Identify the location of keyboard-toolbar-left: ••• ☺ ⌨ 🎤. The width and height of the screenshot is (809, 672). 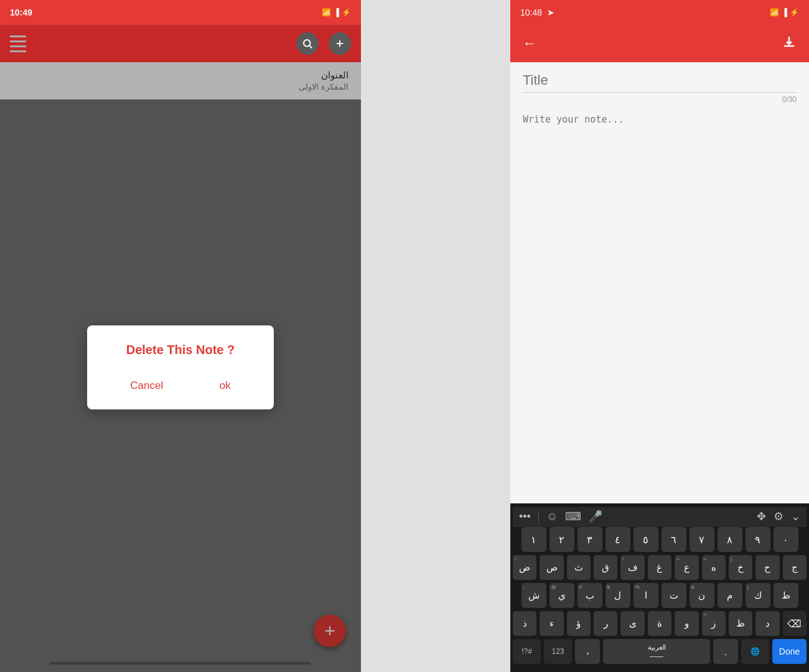
(561, 516).